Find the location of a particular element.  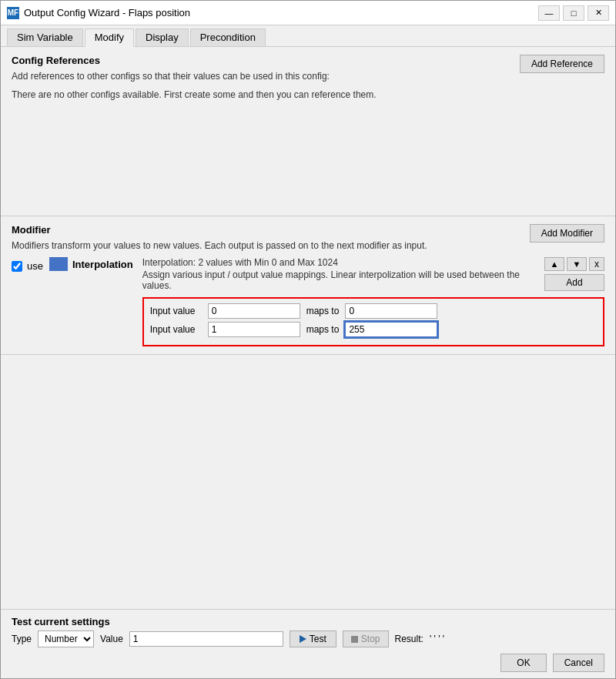

ok-button: OK is located at coordinates (524, 663).